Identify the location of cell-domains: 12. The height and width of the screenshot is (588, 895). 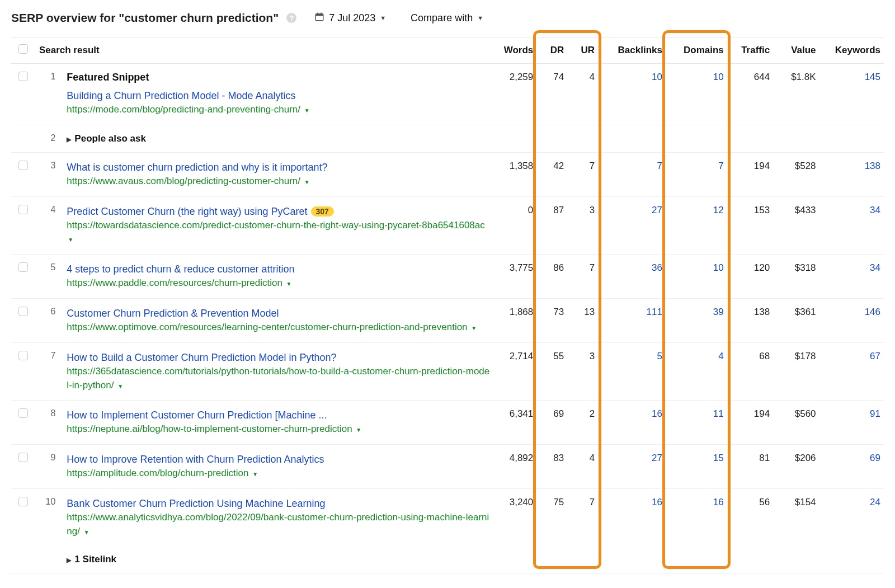
(696, 225).